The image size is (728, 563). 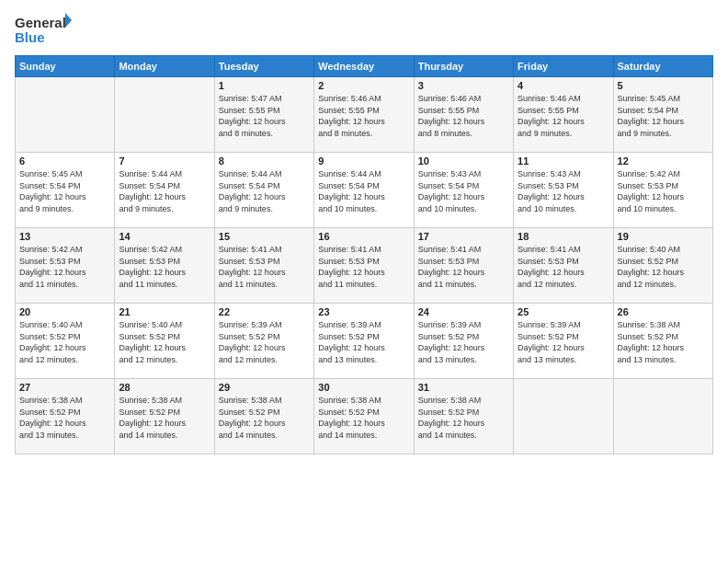 I want to click on calendar-week-1: 1Sunrise: 5:47 AM Sunset: 5:55 PM Daylig…, so click(x=364, y=115).